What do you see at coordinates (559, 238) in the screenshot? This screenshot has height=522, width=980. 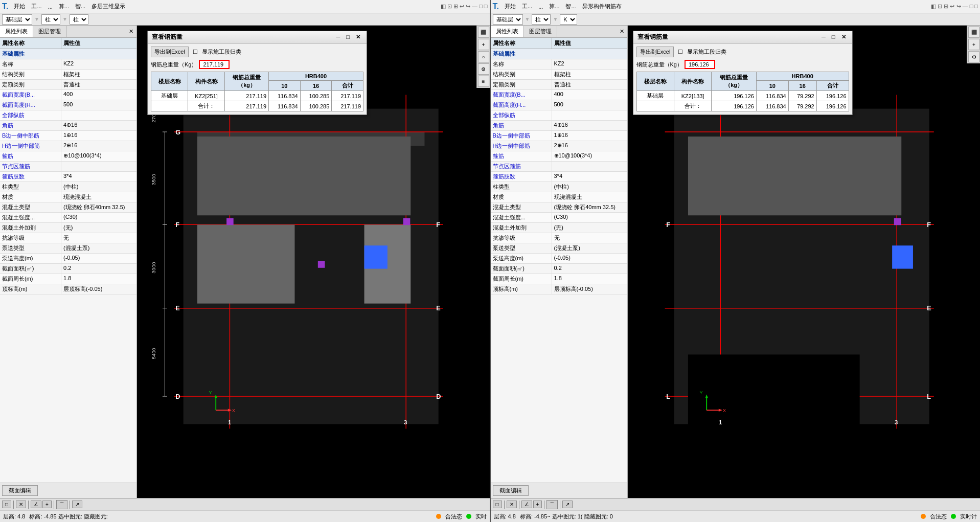 I see `right-prop-permeability: 抗渗等级 无` at bounding box center [559, 238].